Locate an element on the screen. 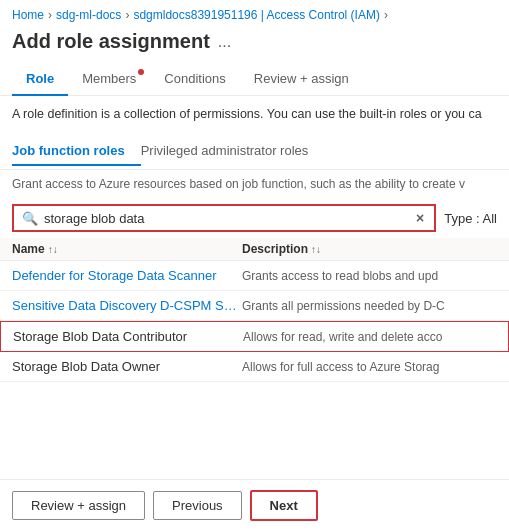 Image resolution: width=509 pixels, height=531 pixels. breadcrumb-sep-1: › is located at coordinates (50, 15).